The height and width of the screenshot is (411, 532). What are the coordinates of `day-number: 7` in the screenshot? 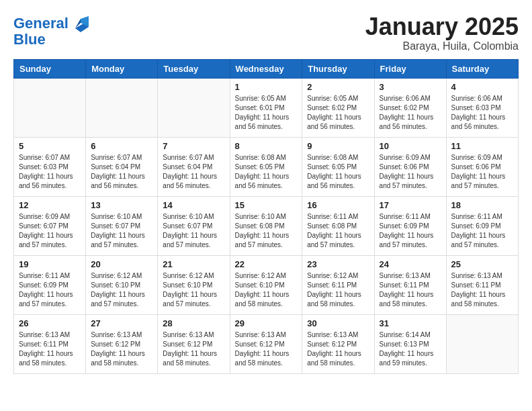 It's located at (193, 146).